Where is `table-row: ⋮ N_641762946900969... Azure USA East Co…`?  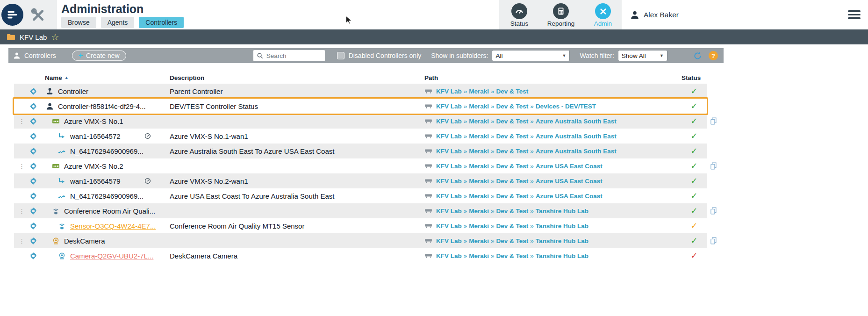 table-row: ⋮ N_641762946900969... Azure USA East Co… is located at coordinates (360, 196).